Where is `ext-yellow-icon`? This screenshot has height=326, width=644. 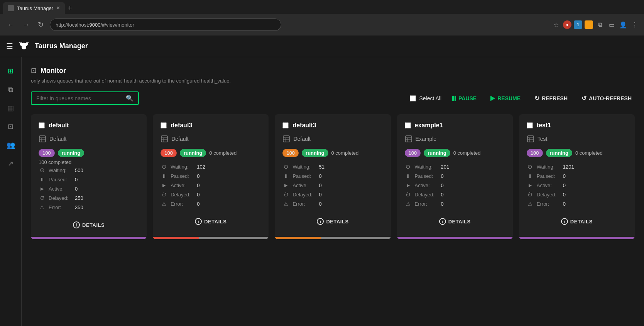 ext-yellow-icon is located at coordinates (589, 25).